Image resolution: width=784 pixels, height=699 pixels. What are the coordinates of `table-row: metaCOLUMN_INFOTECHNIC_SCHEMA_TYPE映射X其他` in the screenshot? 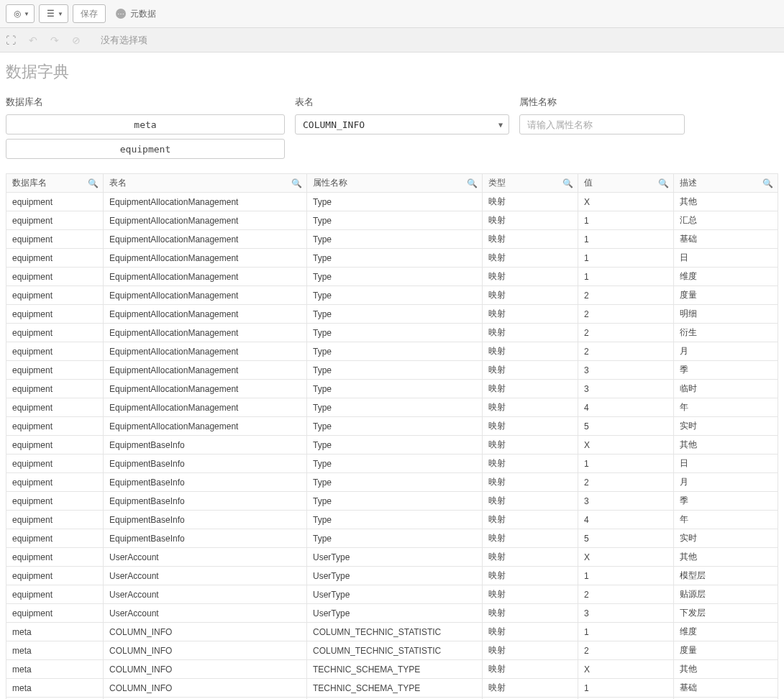 It's located at (393, 670).